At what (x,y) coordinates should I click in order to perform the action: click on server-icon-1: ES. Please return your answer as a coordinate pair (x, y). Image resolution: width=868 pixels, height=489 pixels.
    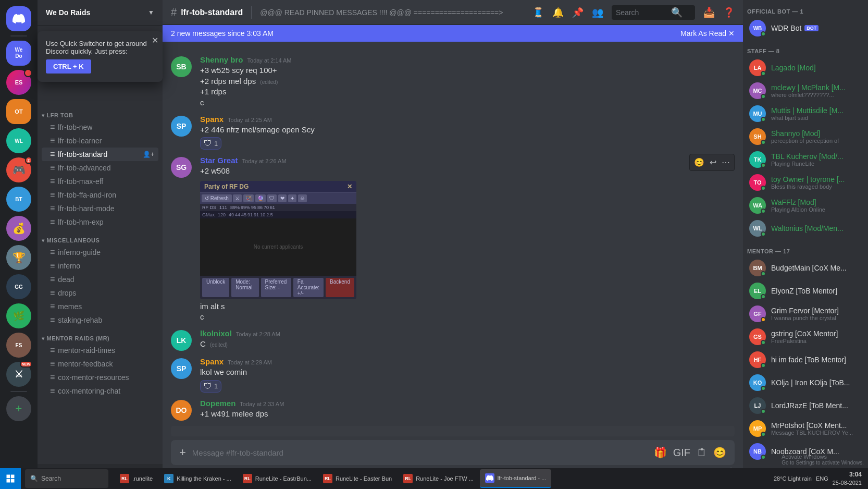
    Looking at the image, I should click on (19, 82).